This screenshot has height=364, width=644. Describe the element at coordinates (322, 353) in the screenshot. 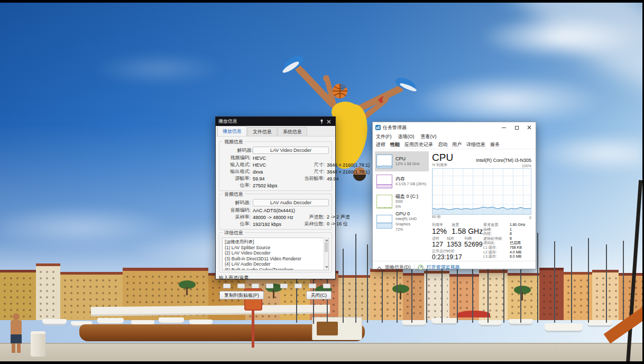

I see `quay` at that location.